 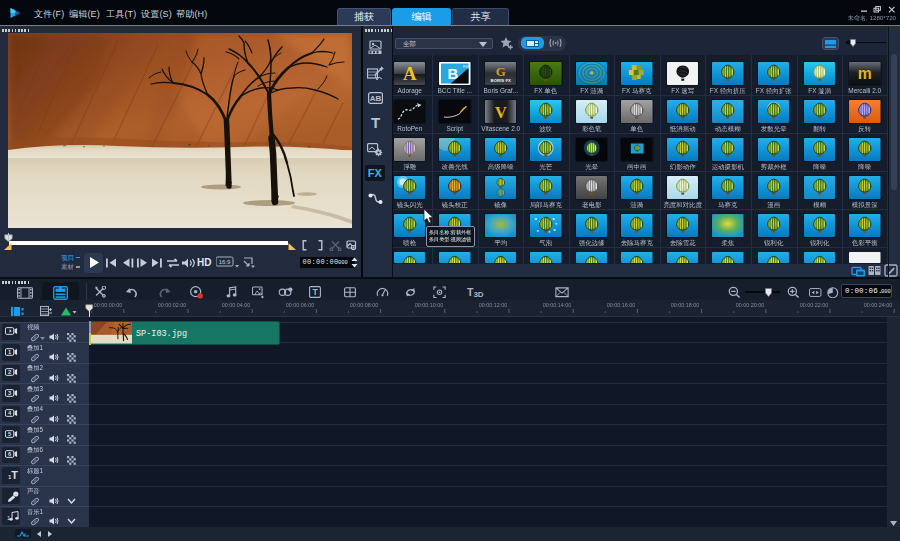 I want to click on svg-text: 6, so click(x=10, y=454).